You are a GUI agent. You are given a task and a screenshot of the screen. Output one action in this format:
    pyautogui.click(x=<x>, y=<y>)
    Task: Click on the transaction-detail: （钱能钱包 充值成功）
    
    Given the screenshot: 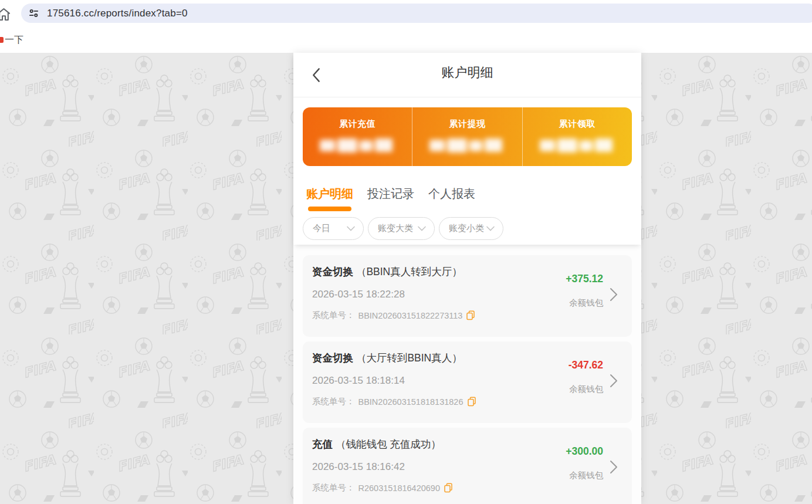 What is the action you would take?
    pyautogui.click(x=388, y=444)
    